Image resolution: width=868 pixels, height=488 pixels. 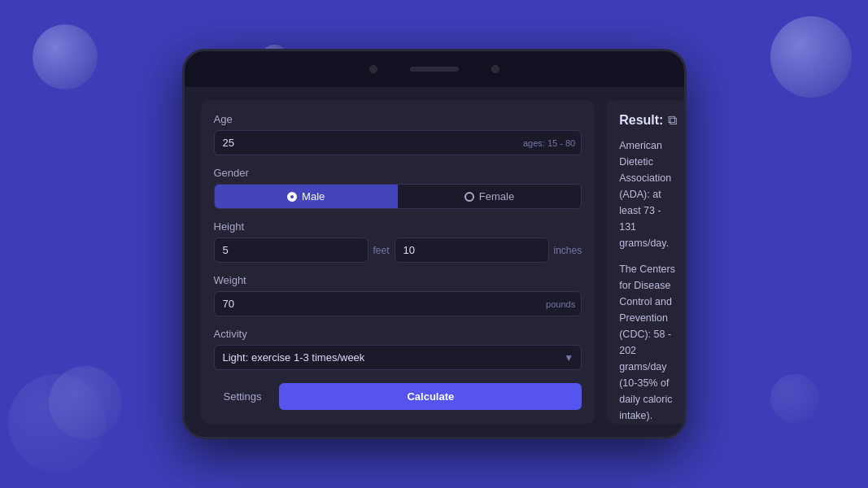 What do you see at coordinates (399, 242) in the screenshot?
I see `height-field-group: Height feet inches` at bounding box center [399, 242].